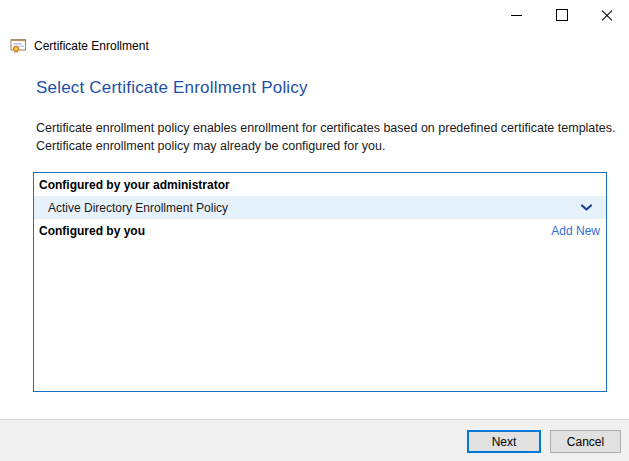 The image size is (629, 461). Describe the element at coordinates (586, 442) in the screenshot. I see `cancel-button: Cancel` at that location.